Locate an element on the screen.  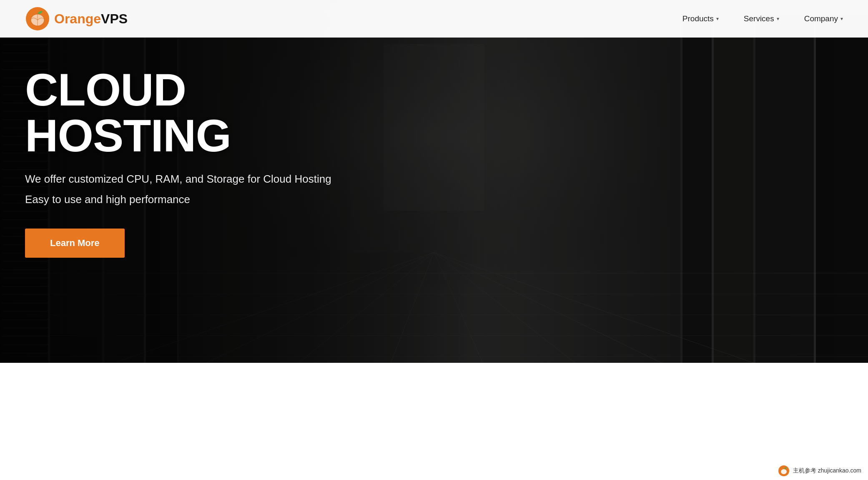
navbar: OrangeVPS Products ▾ Services ▾ Company … is located at coordinates (434, 19).